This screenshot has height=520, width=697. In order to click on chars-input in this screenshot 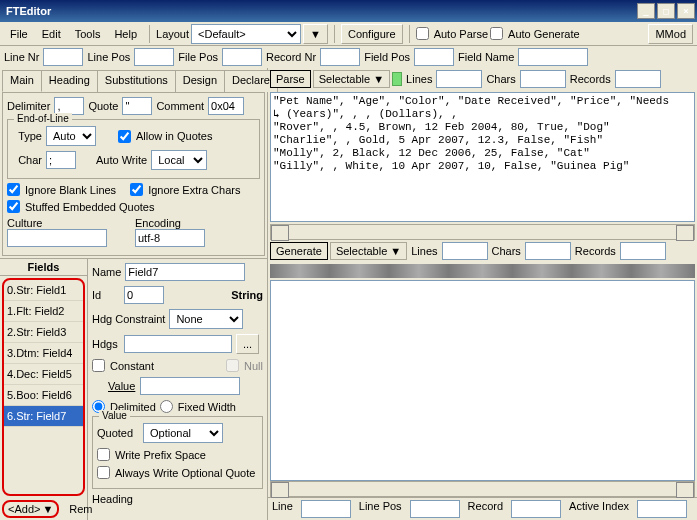, I will do `click(543, 79)`.